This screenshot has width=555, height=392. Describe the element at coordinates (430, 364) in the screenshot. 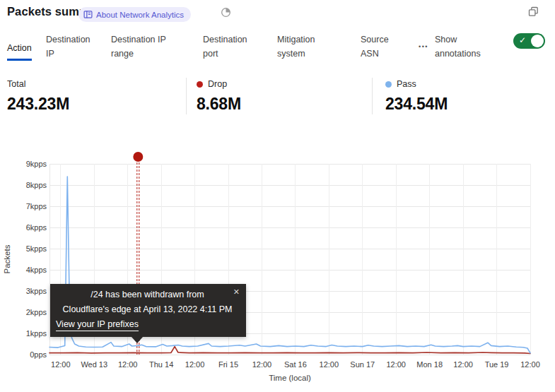

I see `svg-text: Mon 18` at that location.